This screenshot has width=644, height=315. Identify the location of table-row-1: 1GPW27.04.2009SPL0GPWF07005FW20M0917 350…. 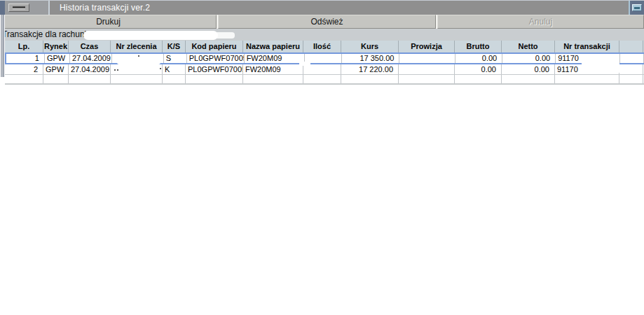
(324, 59).